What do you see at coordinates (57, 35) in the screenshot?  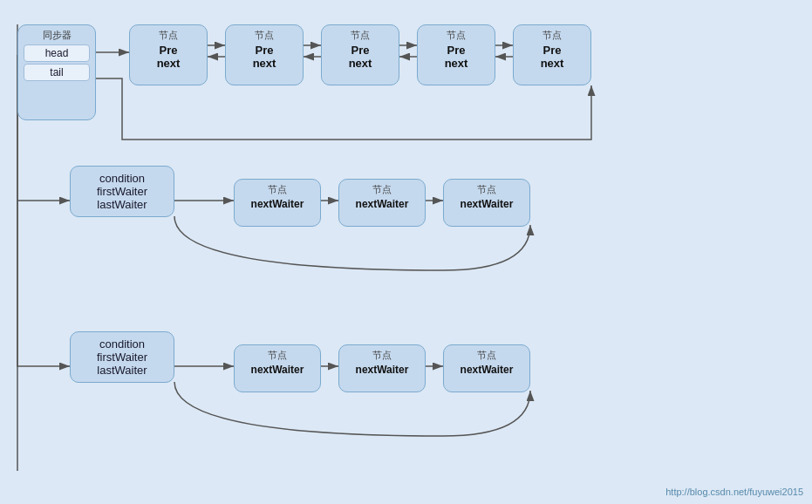 I see `sync-title: 同步器` at bounding box center [57, 35].